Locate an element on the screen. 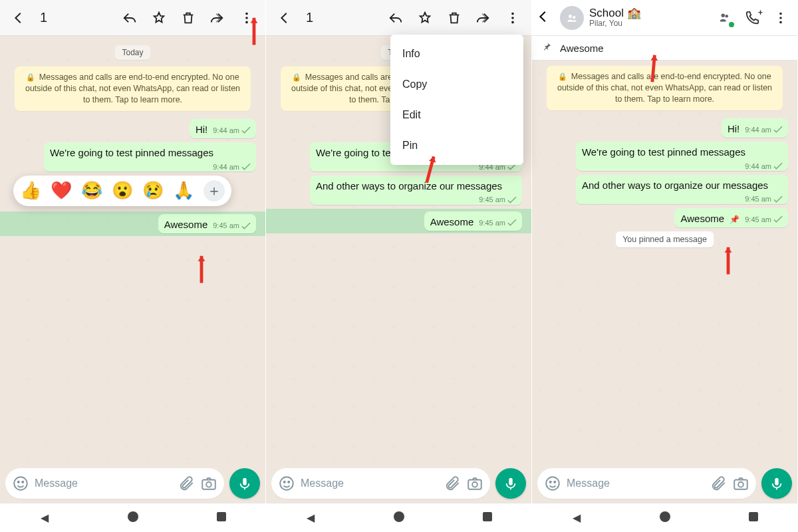 The height and width of the screenshot is (532, 798). reaction-emoji: 😂 is located at coordinates (92, 190).